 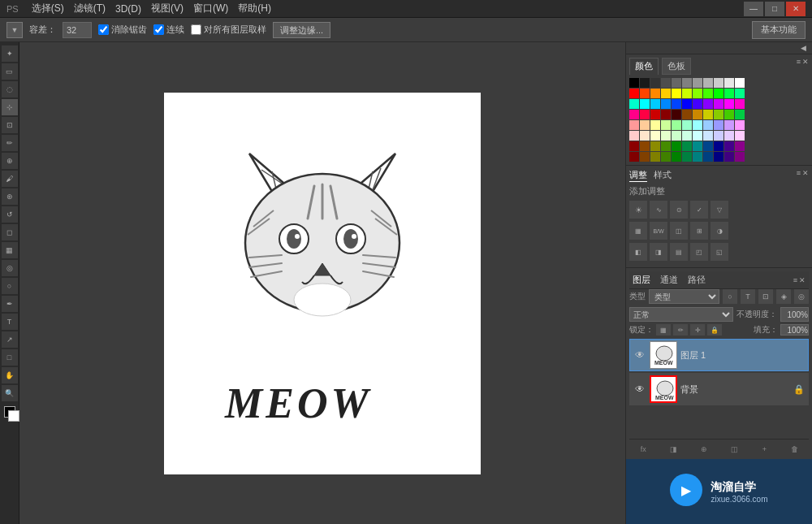 I want to click on new-group-btn: ◫, so click(x=734, y=449).